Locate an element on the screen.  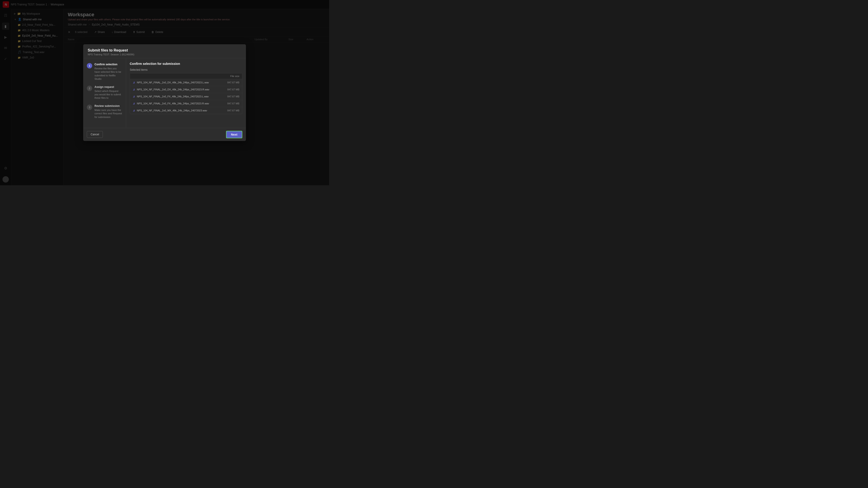
modal-file-list: File size ♬ NPS_104_NF_FINAL_2x0_DX_48k_… is located at coordinates (186, 94).